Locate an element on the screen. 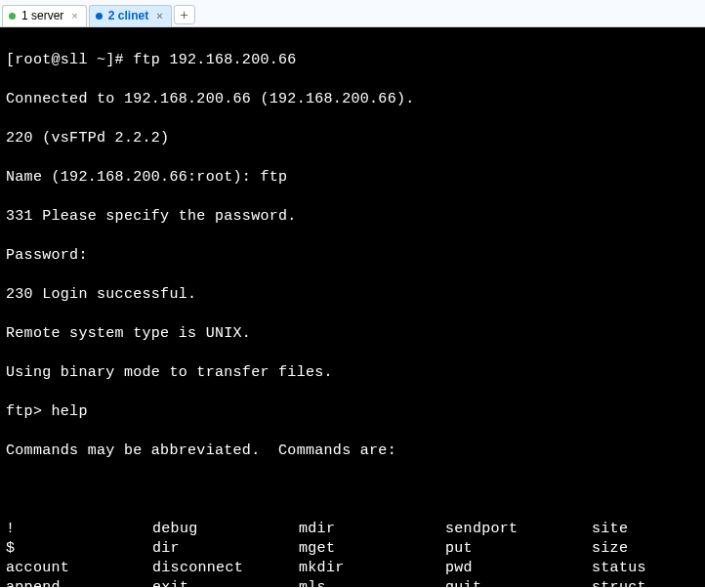 The height and width of the screenshot is (588, 705). tab-server: 1 server × is located at coordinates (45, 16).